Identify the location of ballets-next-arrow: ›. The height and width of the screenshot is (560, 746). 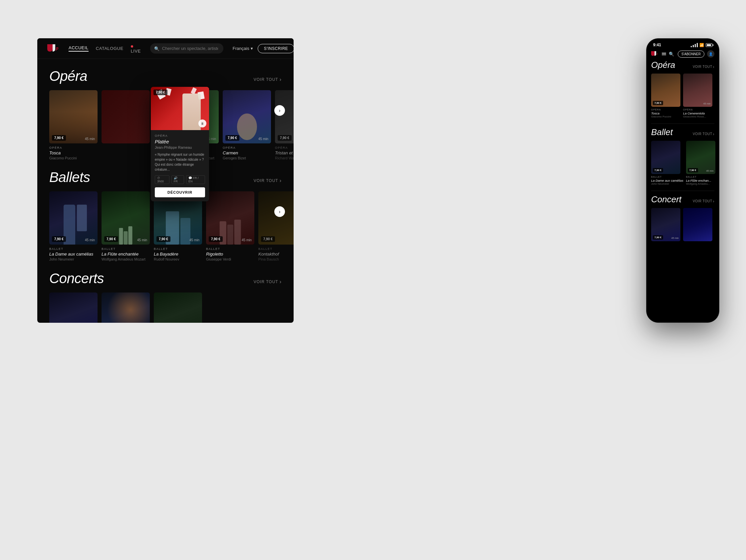
(280, 212).